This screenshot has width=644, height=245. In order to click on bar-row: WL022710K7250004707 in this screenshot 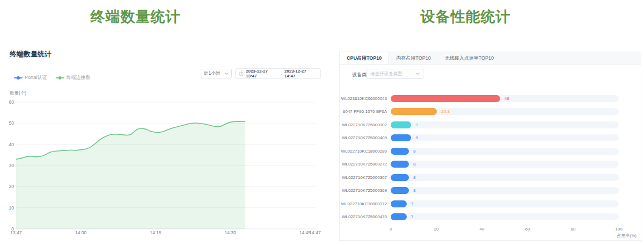, I will do `click(491, 217)`.